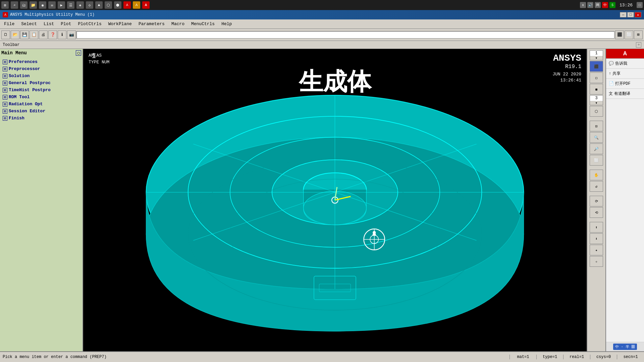  I want to click on maximize-button: □, so click(631, 15).